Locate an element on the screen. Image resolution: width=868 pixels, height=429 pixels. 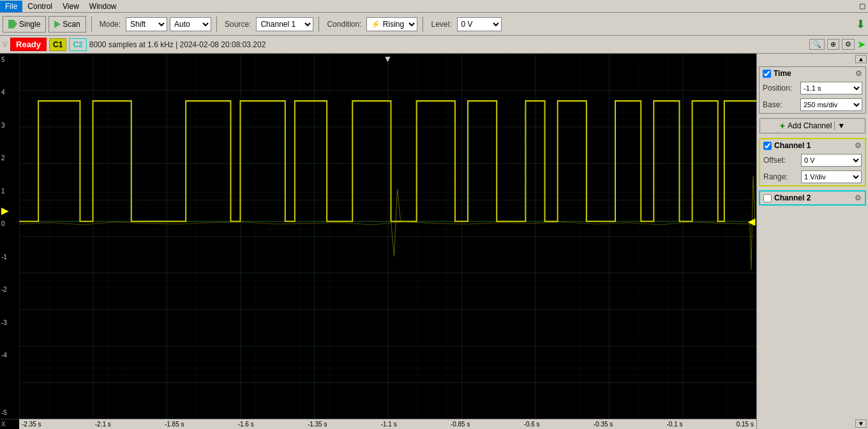
source-label: Source: is located at coordinates (237, 24).